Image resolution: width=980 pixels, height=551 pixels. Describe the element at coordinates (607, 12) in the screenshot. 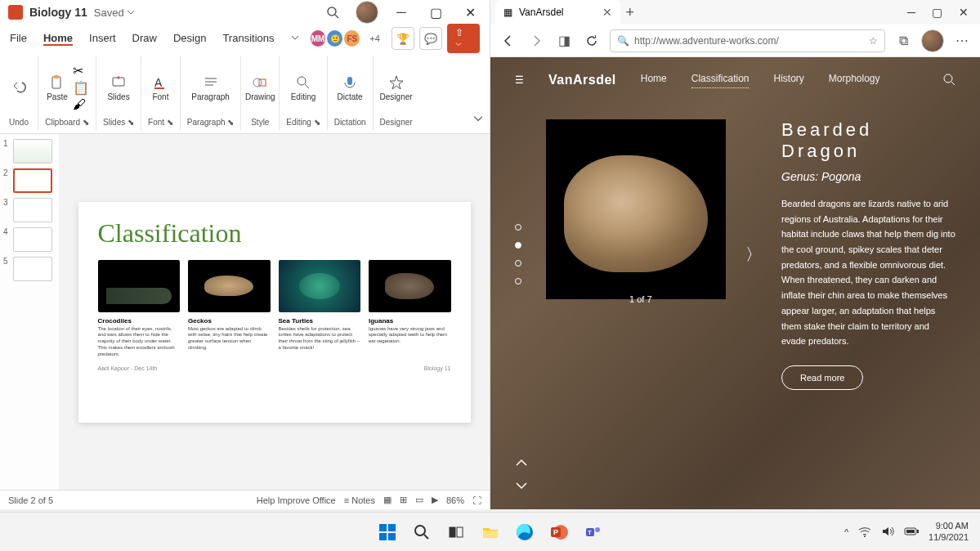

I see `close-tab-icon: ✕` at that location.